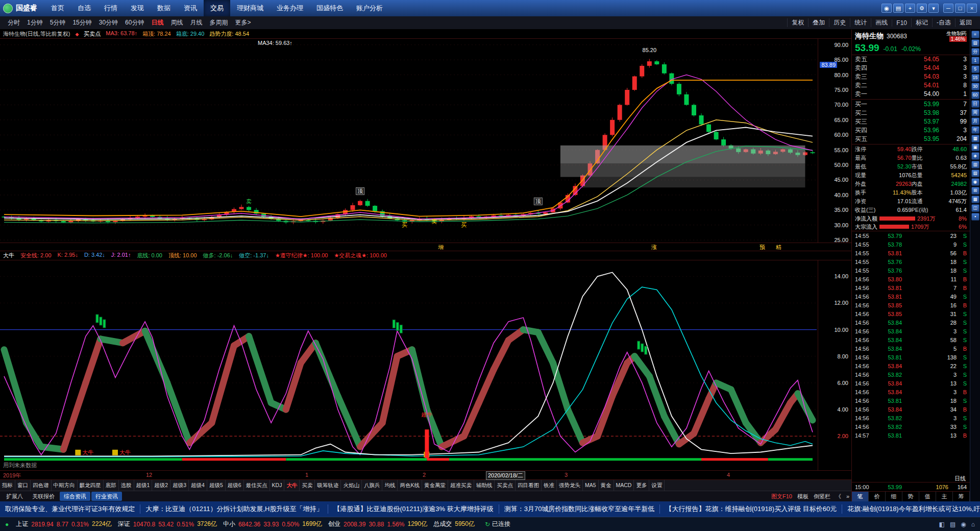 This screenshot has width=980, height=531. What do you see at coordinates (157, 22) in the screenshot?
I see `period-日线: 日线` at bounding box center [157, 22].